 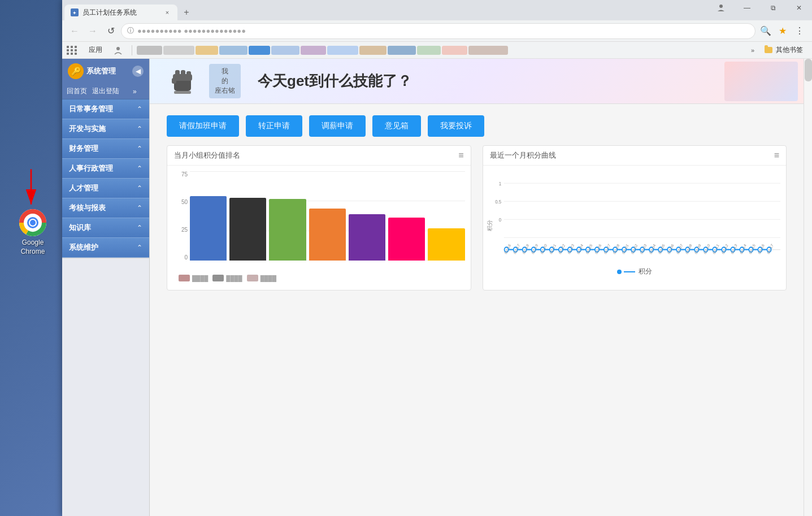 I want to click on minimize-button: —, so click(x=747, y=8).